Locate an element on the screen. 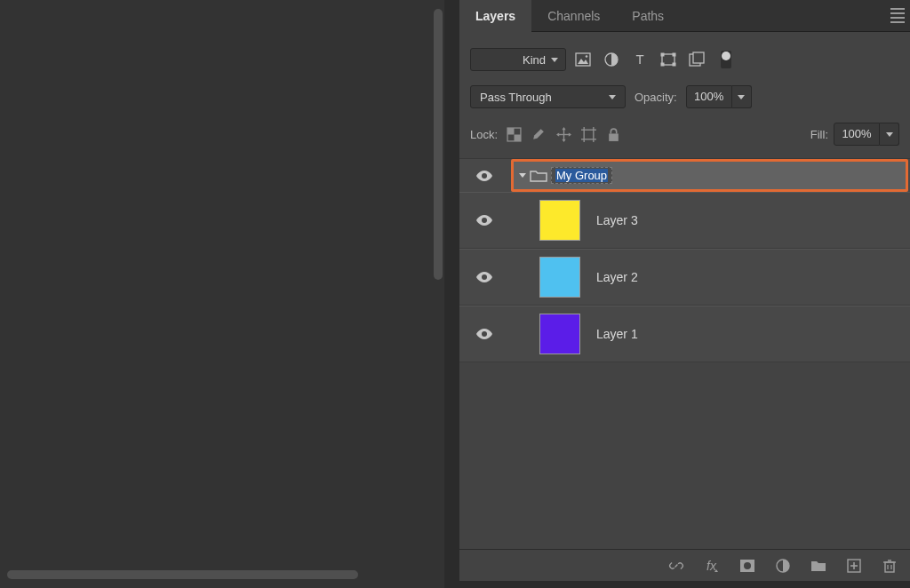  tab-paths: Paths is located at coordinates (648, 16).